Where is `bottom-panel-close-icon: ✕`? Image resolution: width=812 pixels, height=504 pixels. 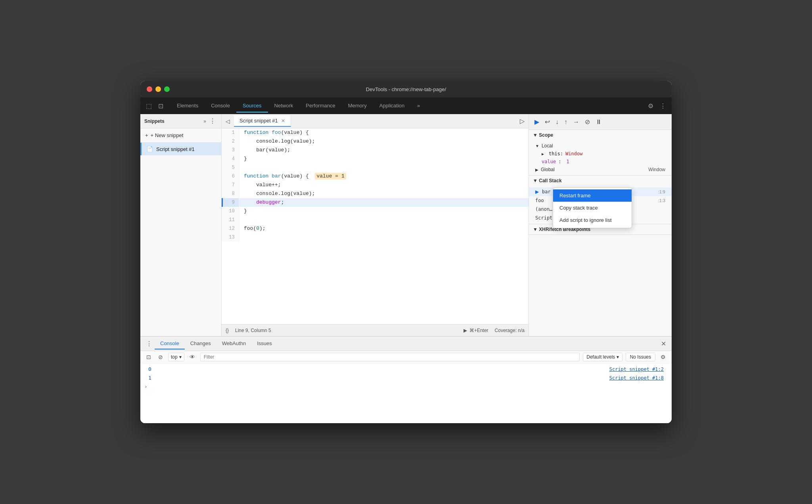 bottom-panel-close-icon: ✕ is located at coordinates (664, 344).